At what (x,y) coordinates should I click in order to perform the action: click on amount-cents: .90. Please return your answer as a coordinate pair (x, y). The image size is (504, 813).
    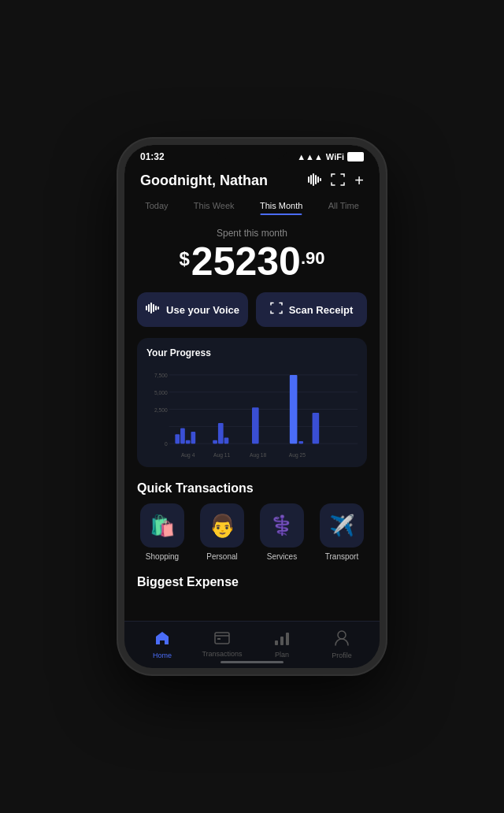
    Looking at the image, I should click on (313, 258).